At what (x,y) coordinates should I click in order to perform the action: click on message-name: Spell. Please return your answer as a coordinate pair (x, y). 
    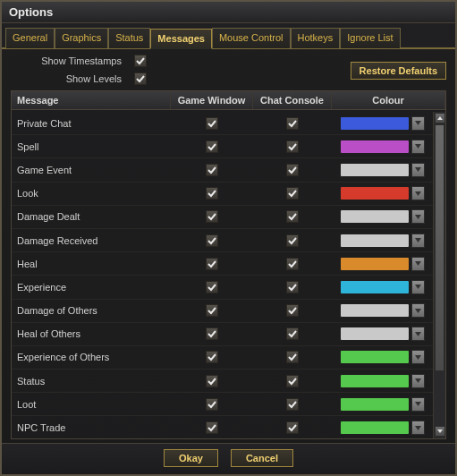
    Looking at the image, I should click on (91, 147).